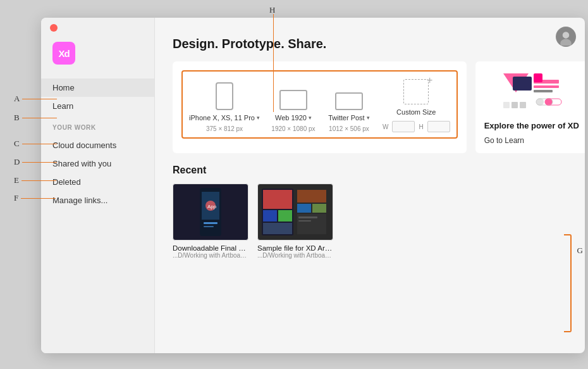 Image resolution: width=588 pixels, height=369 pixels. Describe the element at coordinates (35, 180) in the screenshot. I see `annotation-e-row: E` at that location.